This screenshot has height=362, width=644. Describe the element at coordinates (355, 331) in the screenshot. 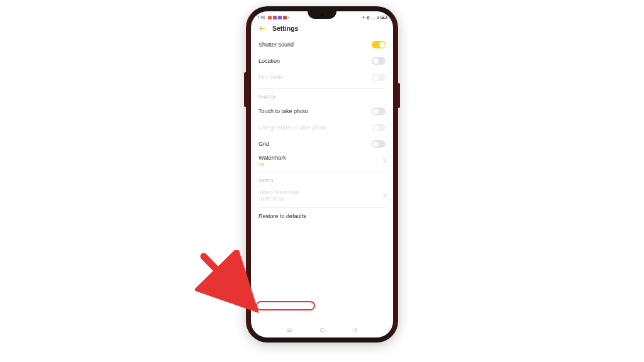

I see `back-triangle-icon` at that location.